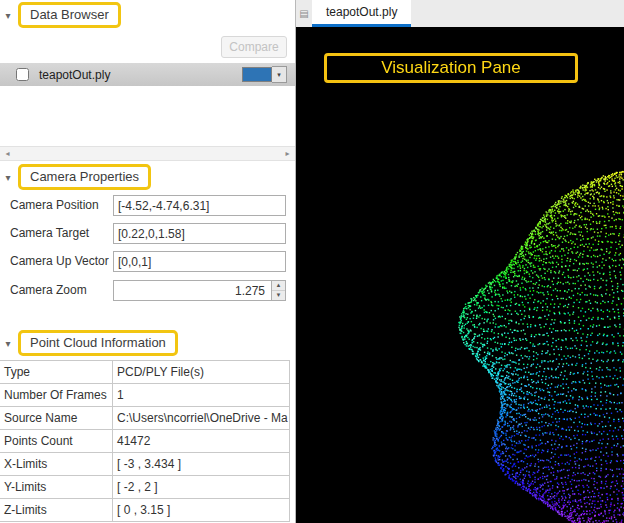 This screenshot has height=523, width=624. Describe the element at coordinates (90, 343) in the screenshot. I see `point-cloud-information-header: ▾ Point Cloud Information` at that location.